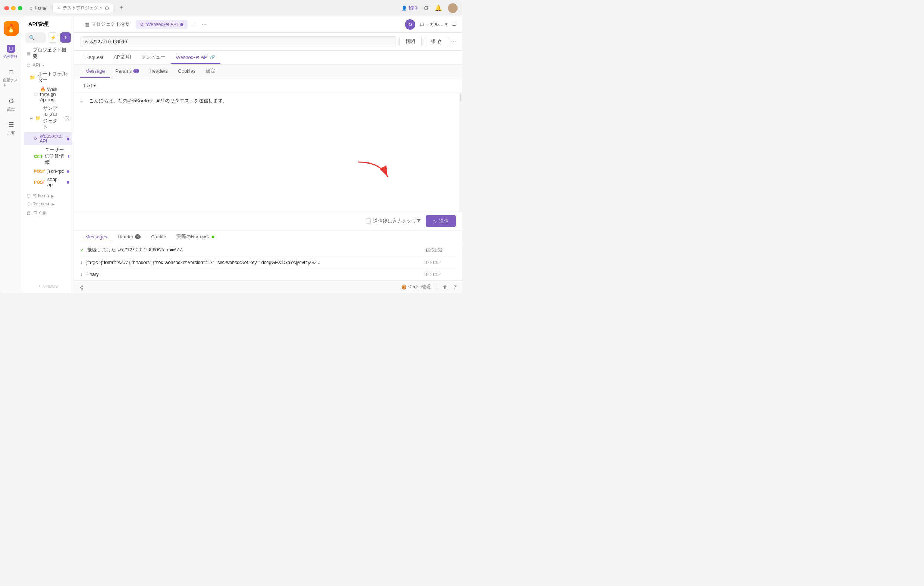 Image resolution: width=924 pixels, height=586 pixels. I want to click on cookie-tab-label: Cookie, so click(158, 237).